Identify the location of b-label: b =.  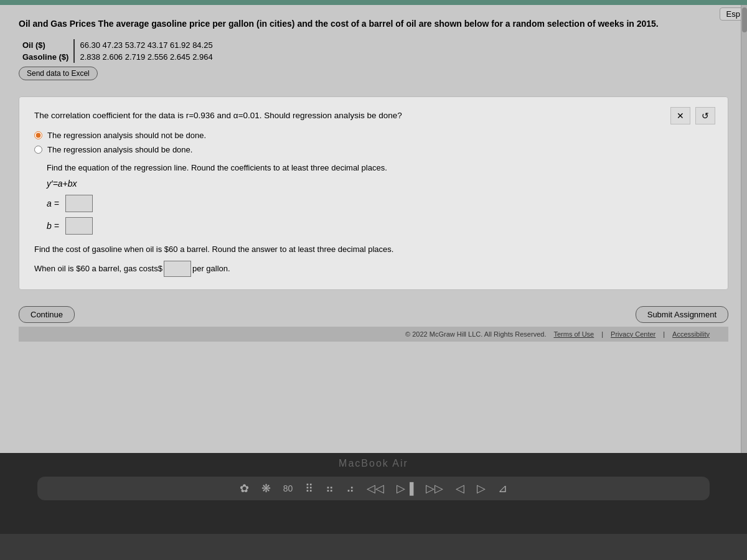
(56, 226).